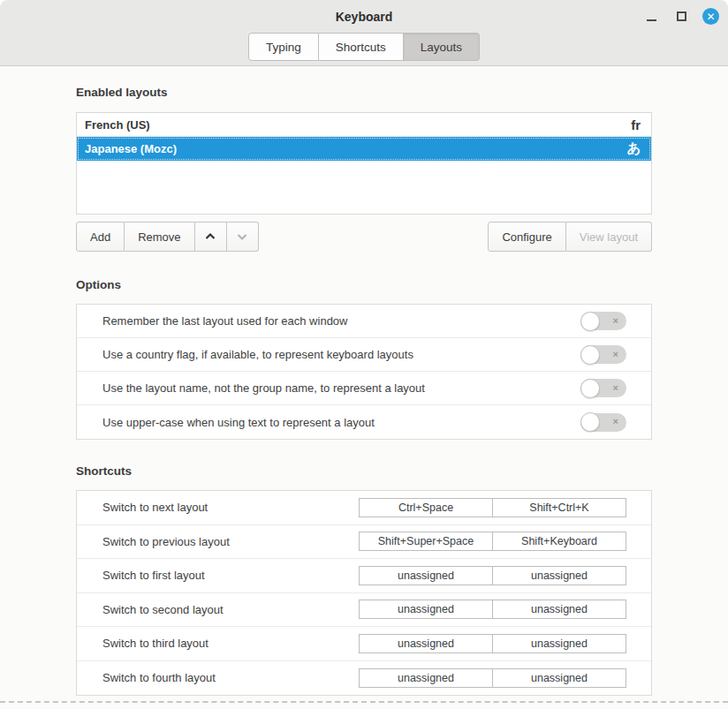 Image resolution: width=728 pixels, height=709 pixels. I want to click on upper-case-toggle: ×, so click(603, 422).